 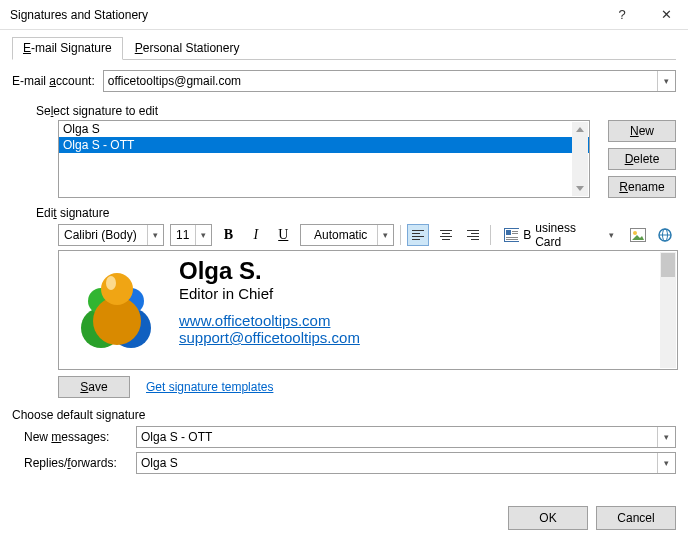 What do you see at coordinates (270, 271) in the screenshot?
I see `signature-name: Olga S.` at bounding box center [270, 271].